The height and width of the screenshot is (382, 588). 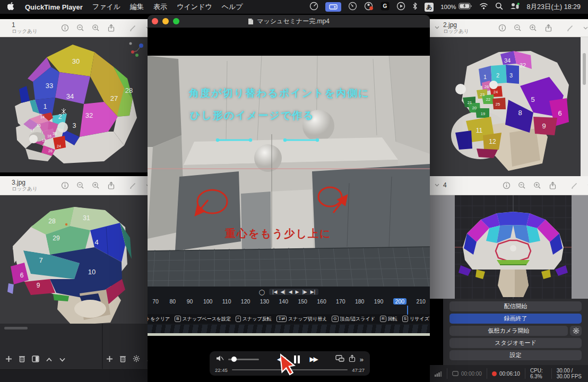 I want to click on svg-text: 34, so click(x=507, y=60).